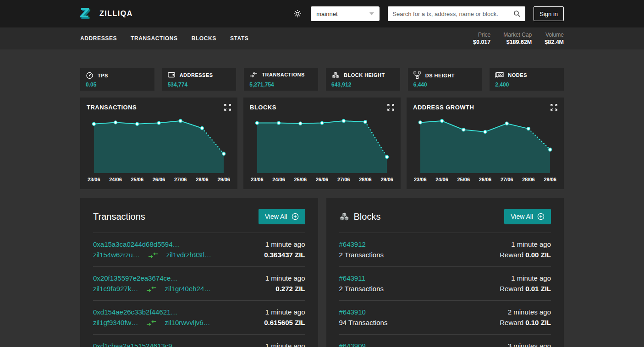  Describe the element at coordinates (263, 107) in the screenshot. I see `chart-title: BLOCKS` at that location.